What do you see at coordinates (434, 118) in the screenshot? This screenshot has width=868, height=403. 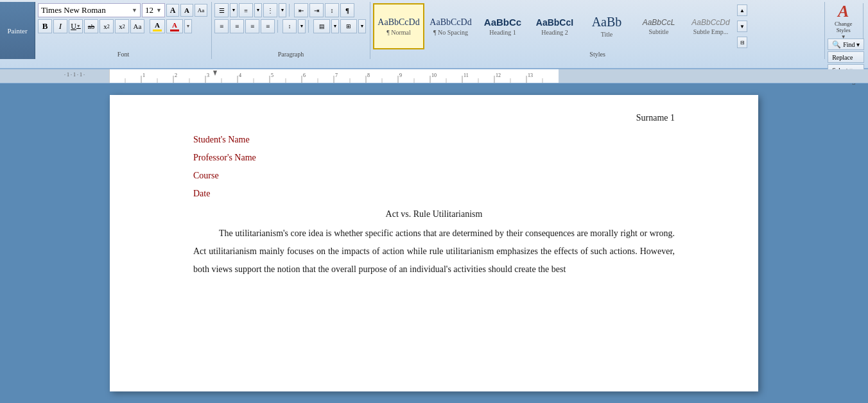 I see `page-header: Surname 1` at bounding box center [434, 118].